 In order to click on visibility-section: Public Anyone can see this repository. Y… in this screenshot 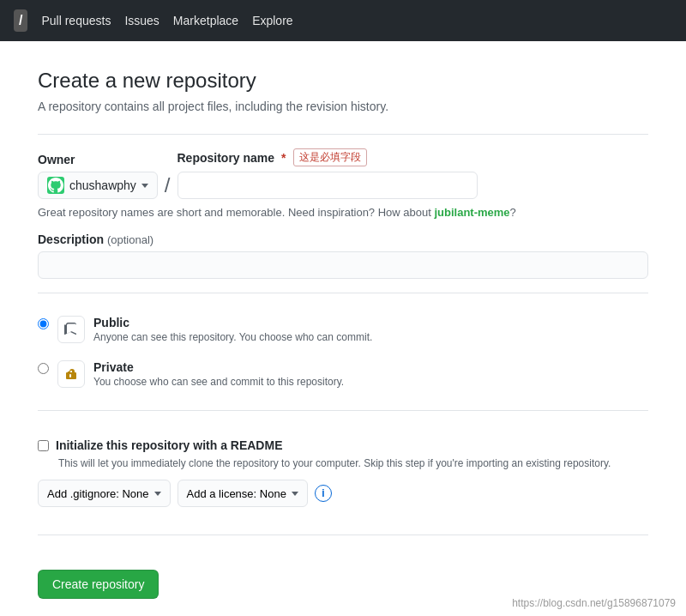, I will do `click(343, 352)`.